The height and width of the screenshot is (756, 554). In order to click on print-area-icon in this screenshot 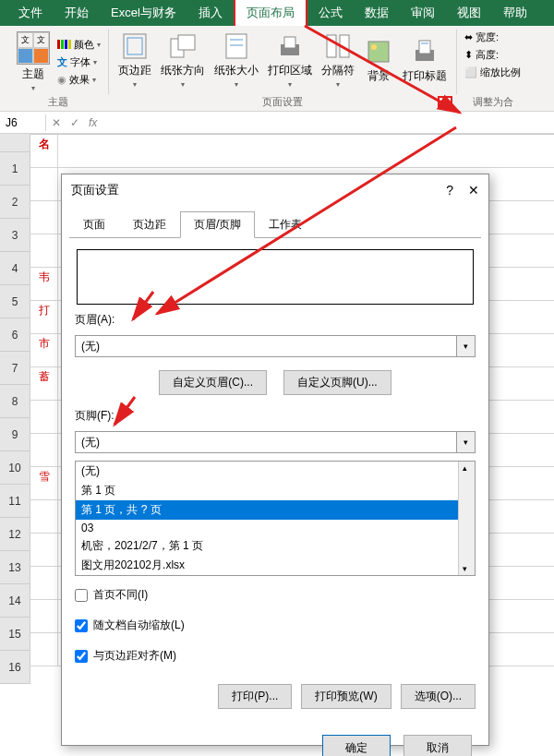, I will do `click(290, 46)`.